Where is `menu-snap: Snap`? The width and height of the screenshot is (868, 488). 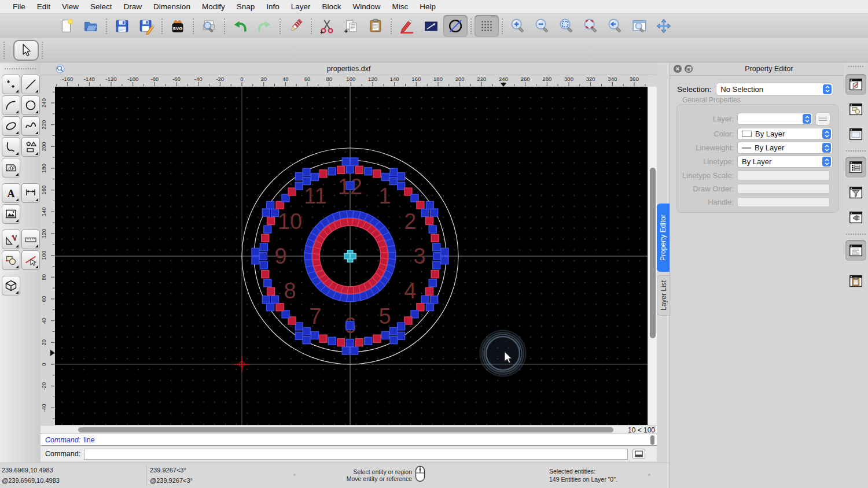 menu-snap: Snap is located at coordinates (246, 7).